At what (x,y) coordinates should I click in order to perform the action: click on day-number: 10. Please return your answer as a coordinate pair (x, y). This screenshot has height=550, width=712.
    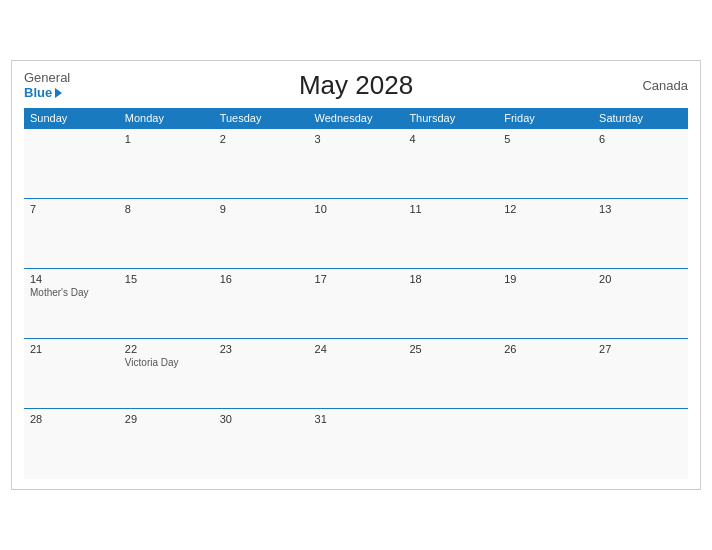
    Looking at the image, I should click on (356, 209).